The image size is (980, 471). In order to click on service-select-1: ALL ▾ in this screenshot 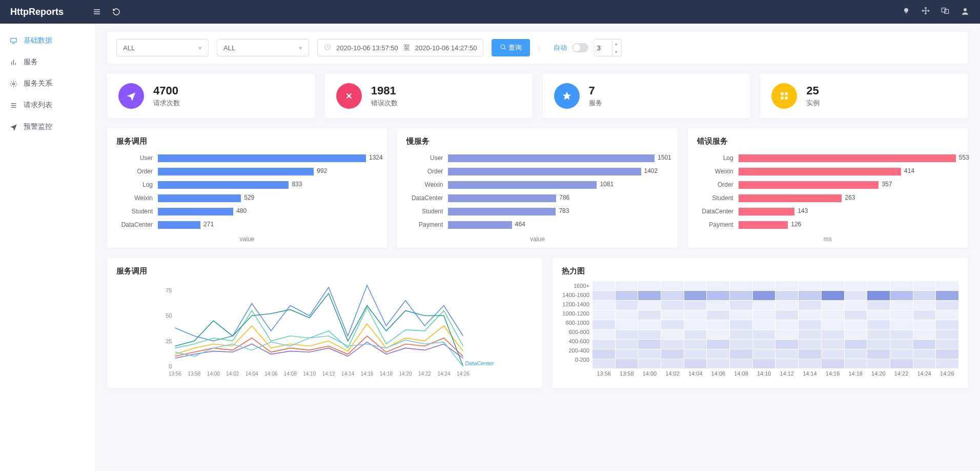, I will do `click(162, 48)`.